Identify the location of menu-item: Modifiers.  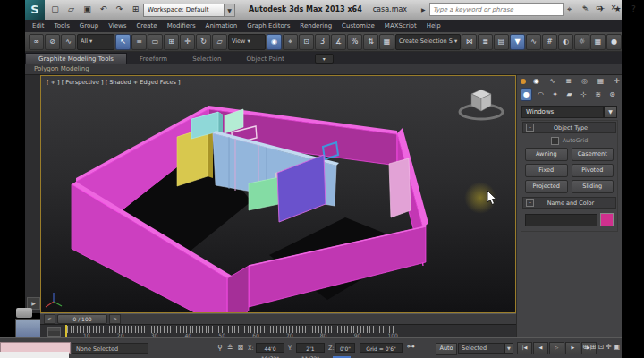
(182, 26).